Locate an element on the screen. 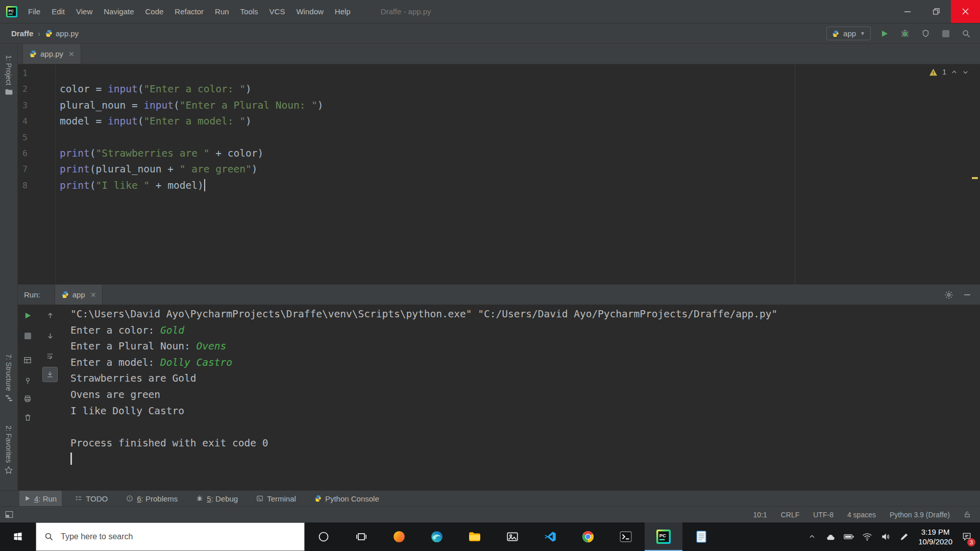  vscode-icon is located at coordinates (550, 537).